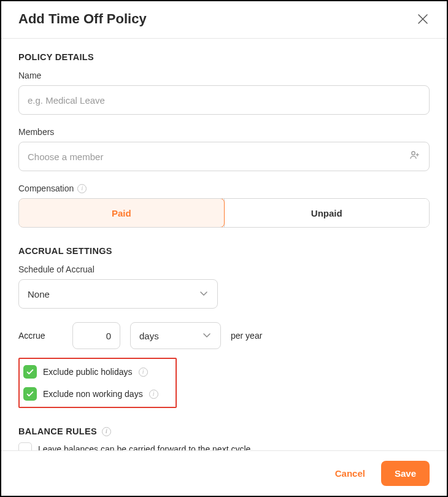 The height and width of the screenshot is (497, 448). I want to click on accrue-unit-select: days, so click(176, 336).